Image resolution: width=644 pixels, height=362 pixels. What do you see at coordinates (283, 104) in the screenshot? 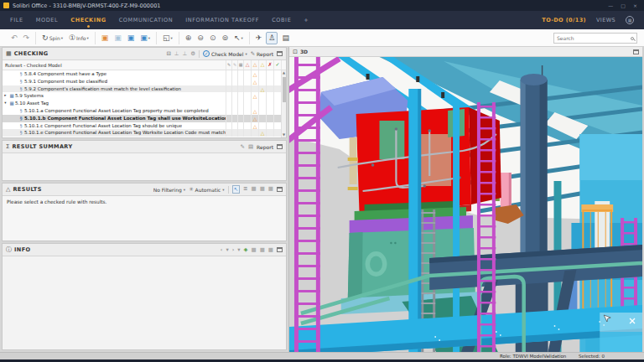
I see `rules-scrollbar: ▲ ▼` at bounding box center [283, 104].